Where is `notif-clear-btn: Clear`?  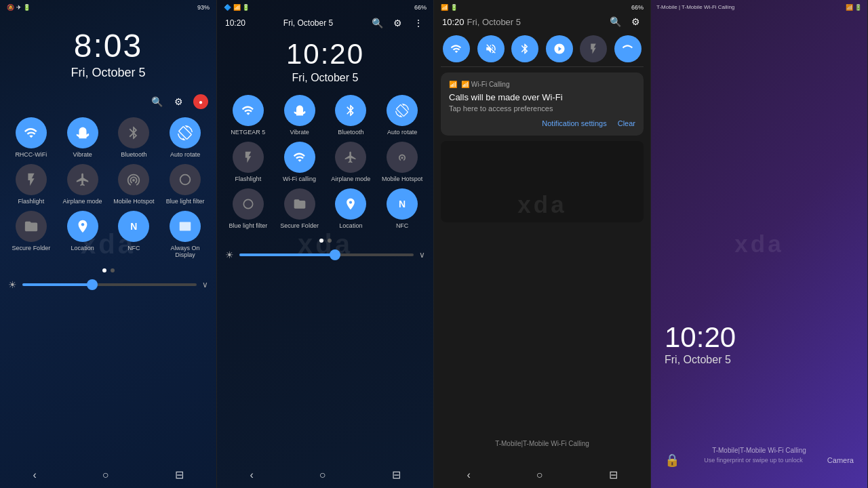 notif-clear-btn: Clear is located at coordinates (627, 123).